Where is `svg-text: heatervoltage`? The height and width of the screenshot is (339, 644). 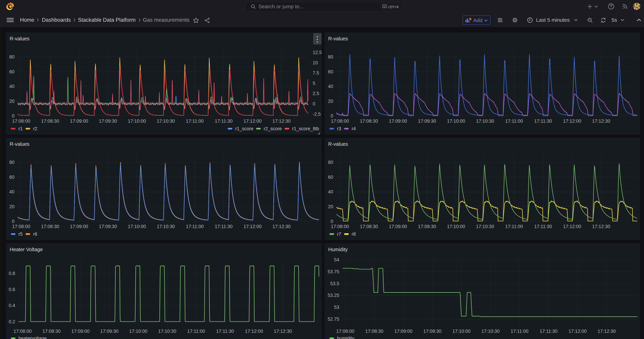
svg-text: heatervoltage is located at coordinates (32, 338).